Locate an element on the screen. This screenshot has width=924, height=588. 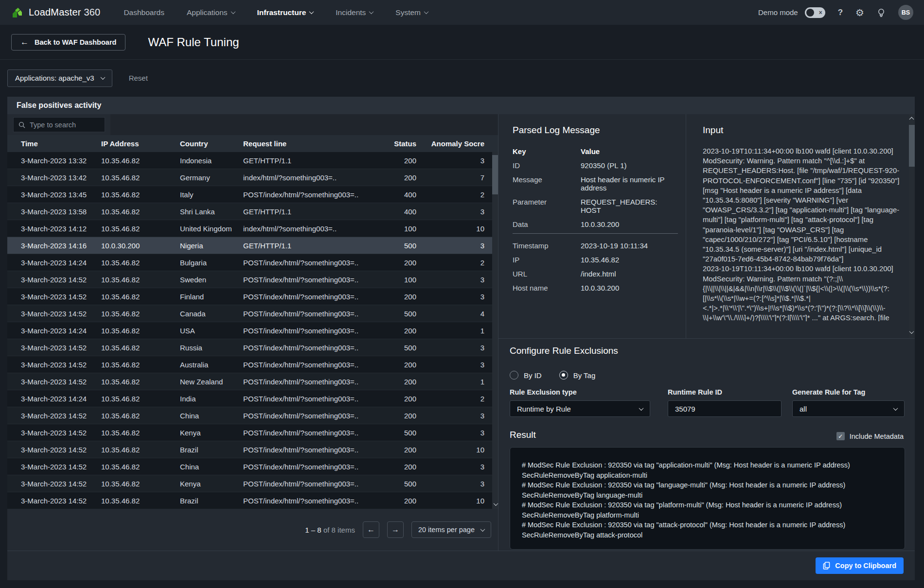
table-row: 3-March-2023 14:2410.35.46.82IndiaPOST/i… is located at coordinates (253, 398).